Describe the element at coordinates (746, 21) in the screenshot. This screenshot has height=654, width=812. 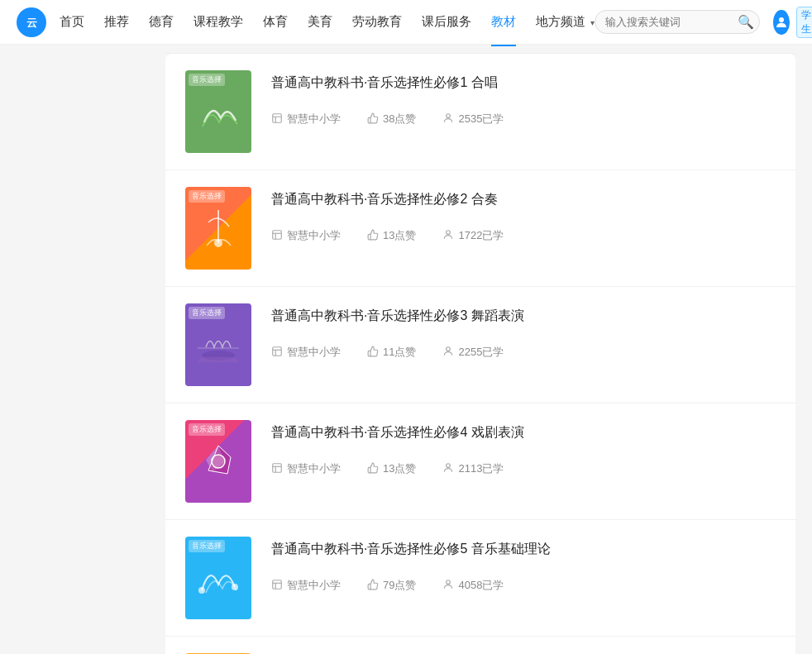
I see `search-button: 🔍` at that location.